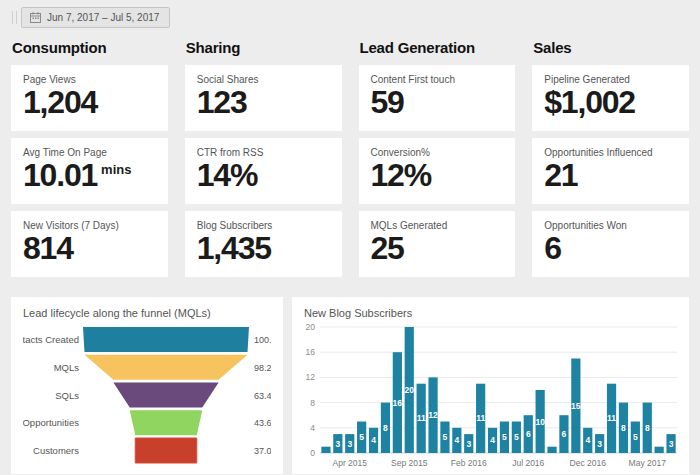  Describe the element at coordinates (438, 176) in the screenshot. I see `metric-value: 12%` at that location.